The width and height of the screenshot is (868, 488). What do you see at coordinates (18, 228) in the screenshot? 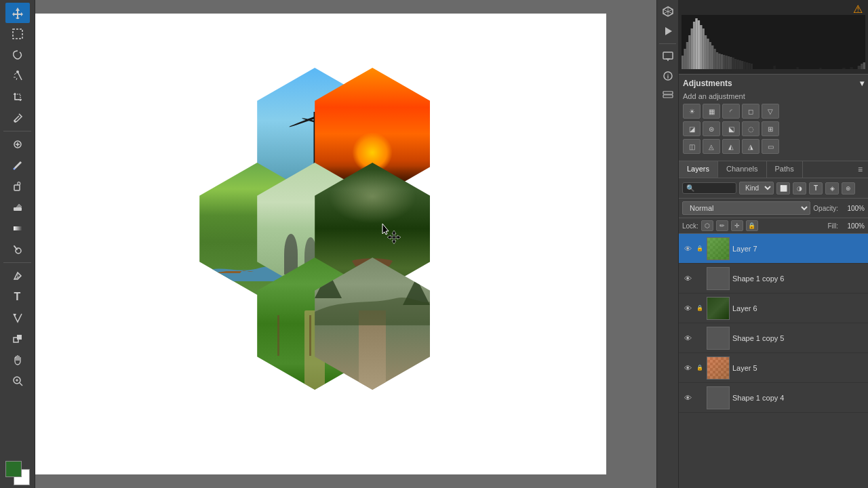
I see `gradient-tool` at bounding box center [18, 228].